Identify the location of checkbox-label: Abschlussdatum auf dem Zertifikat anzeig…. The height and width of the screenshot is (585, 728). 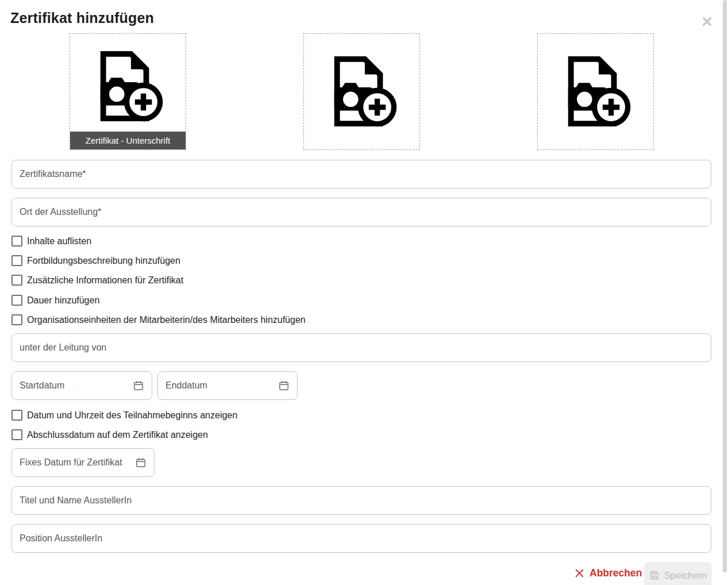
(117, 434).